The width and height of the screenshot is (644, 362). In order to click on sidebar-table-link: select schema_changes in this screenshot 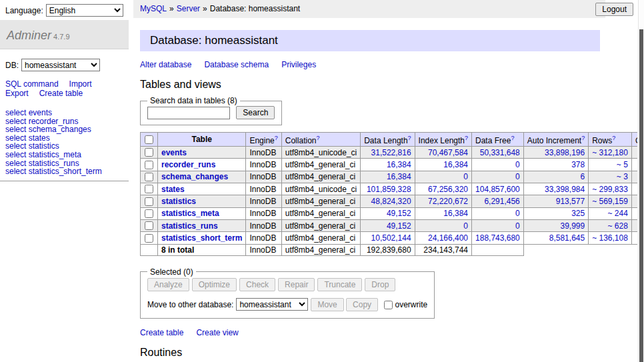, I will do `click(64, 129)`.